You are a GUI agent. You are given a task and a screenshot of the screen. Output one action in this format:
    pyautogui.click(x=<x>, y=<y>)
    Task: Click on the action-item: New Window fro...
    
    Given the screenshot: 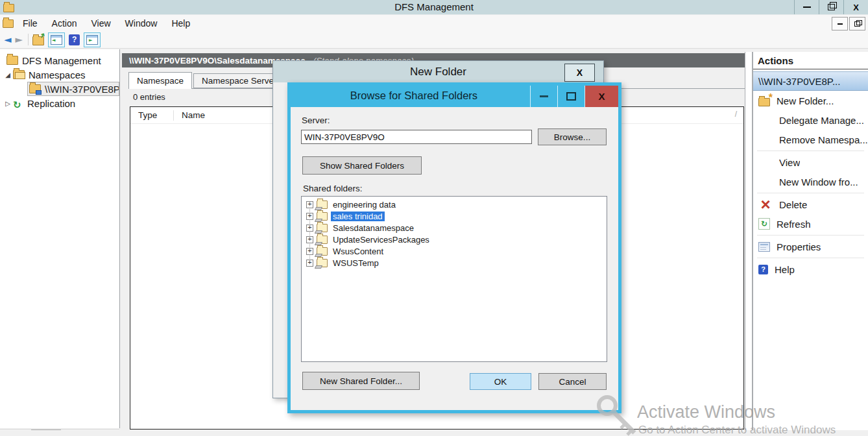 What is the action you would take?
    pyautogui.click(x=811, y=182)
    